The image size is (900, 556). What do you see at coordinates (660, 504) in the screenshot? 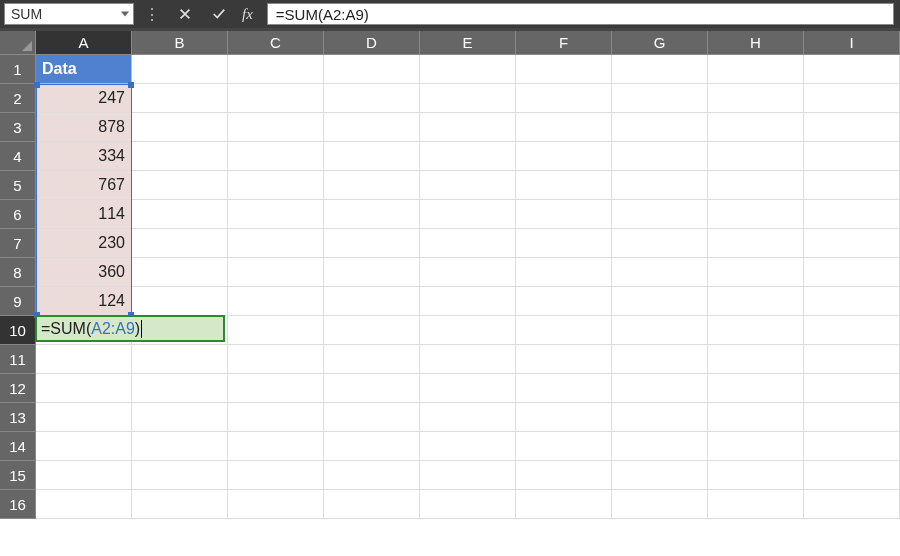
I see `cell-g16` at bounding box center [660, 504].